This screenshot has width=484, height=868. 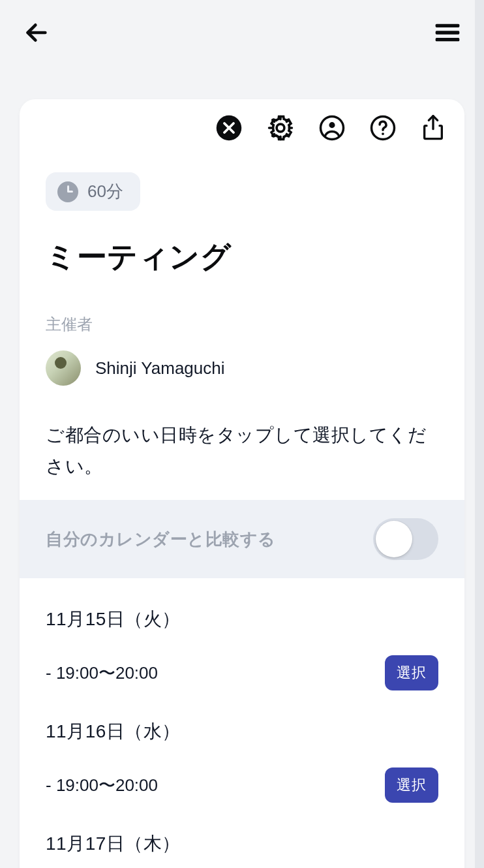 I want to click on arrow-left-icon, so click(x=37, y=33).